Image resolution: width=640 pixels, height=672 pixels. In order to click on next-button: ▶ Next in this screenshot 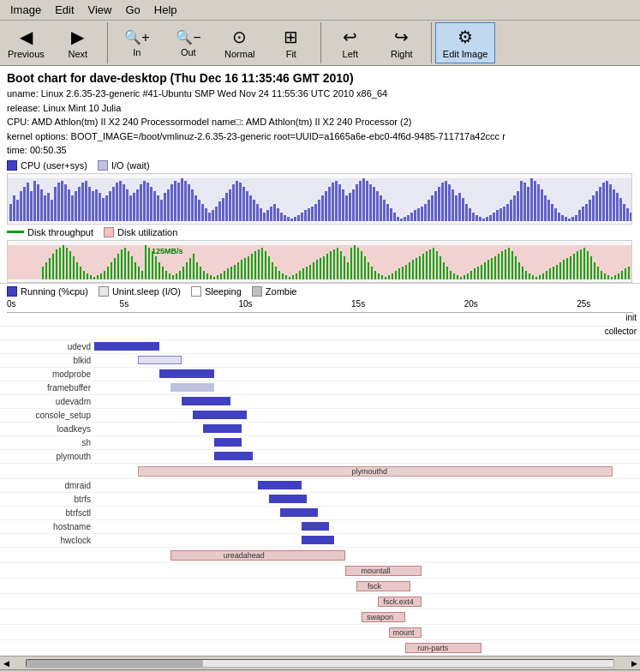, I will do `click(78, 43)`.